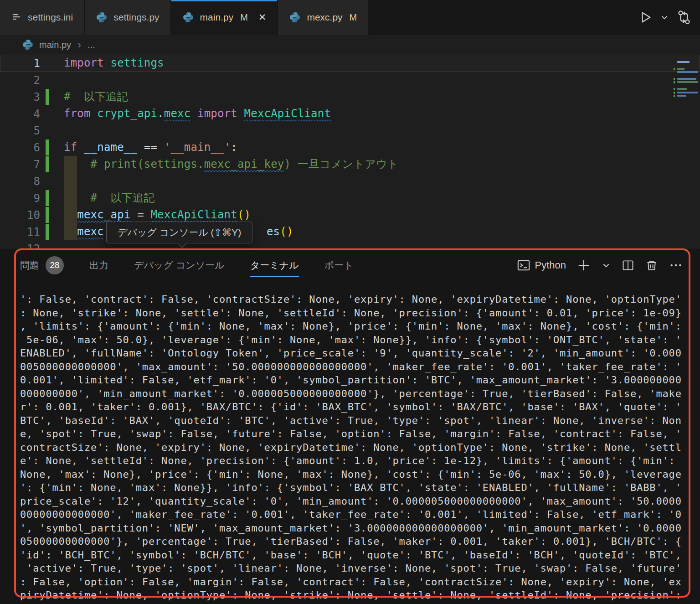 This screenshot has height=604, width=700. What do you see at coordinates (359, 488) in the screenshot?
I see `terminal-line: ': {'min': None, 'max': None}}, 'info': …` at bounding box center [359, 488].